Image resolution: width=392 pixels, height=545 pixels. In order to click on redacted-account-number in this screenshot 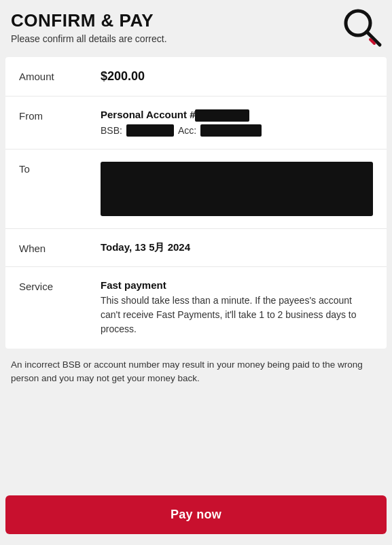, I will do `click(222, 116)`.